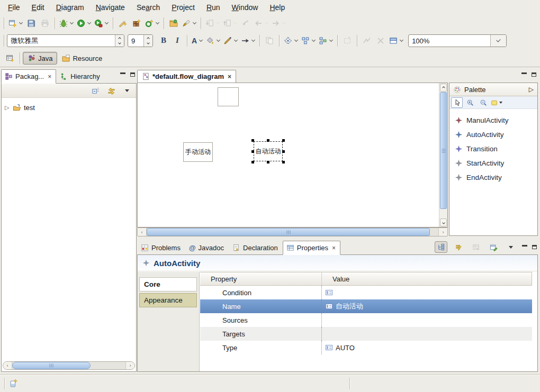  I want to click on property-row: Targets, so click(366, 334).